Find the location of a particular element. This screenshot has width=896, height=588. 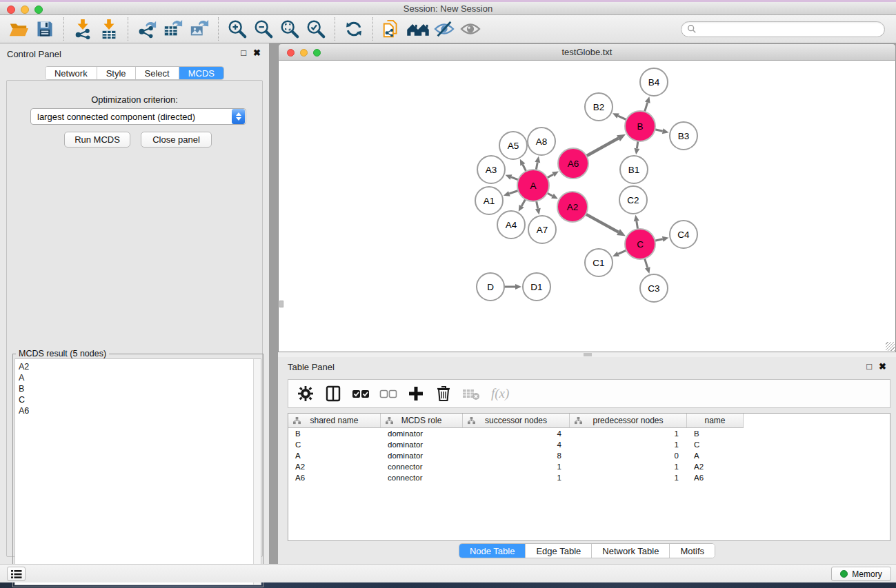

graph-edge-A-A4 is located at coordinates (522, 205).